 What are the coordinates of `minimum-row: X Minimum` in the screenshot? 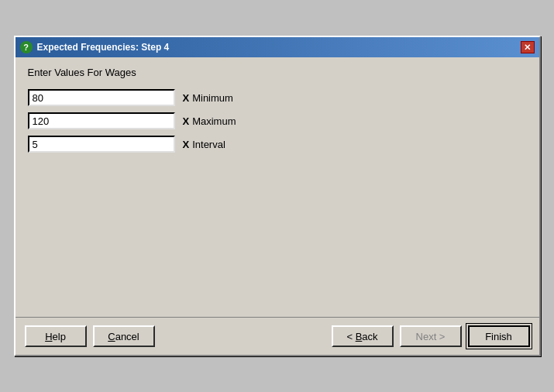 It's located at (277, 98).